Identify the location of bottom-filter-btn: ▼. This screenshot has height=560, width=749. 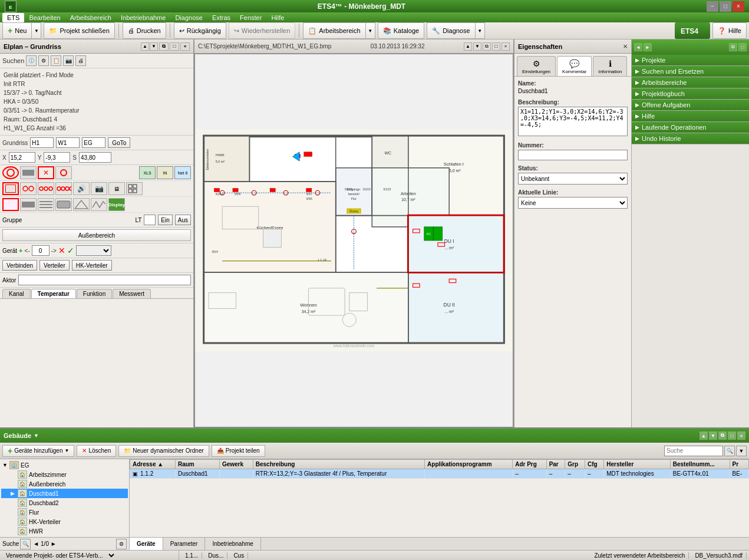
(741, 451).